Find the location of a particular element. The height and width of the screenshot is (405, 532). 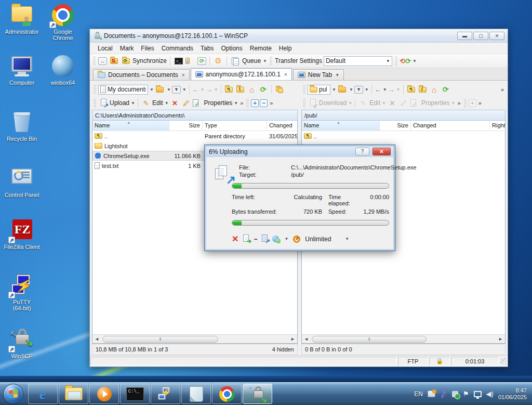

putty-icon: ⚡ is located at coordinates (191, 61).